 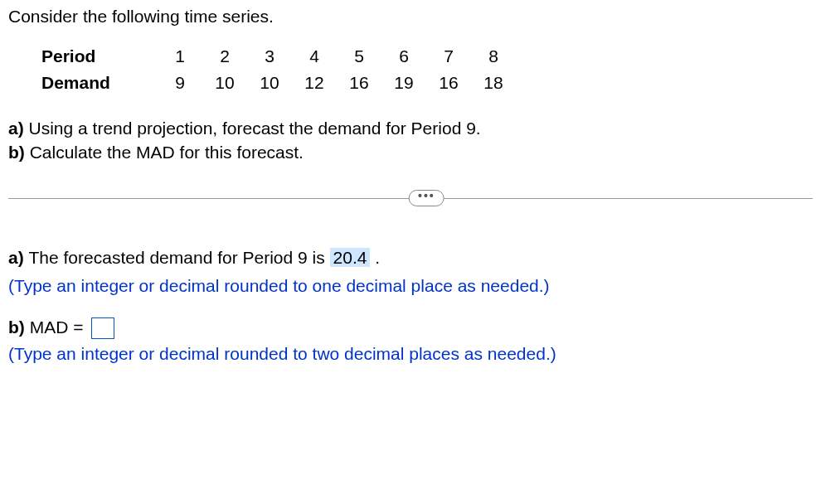 What do you see at coordinates (279, 56) in the screenshot?
I see `table-row: Period 1 2 3 4 5 6 7 8` at bounding box center [279, 56].